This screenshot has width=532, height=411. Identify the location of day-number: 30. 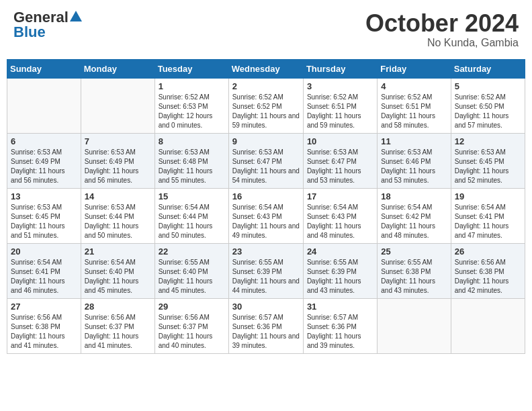
(266, 306).